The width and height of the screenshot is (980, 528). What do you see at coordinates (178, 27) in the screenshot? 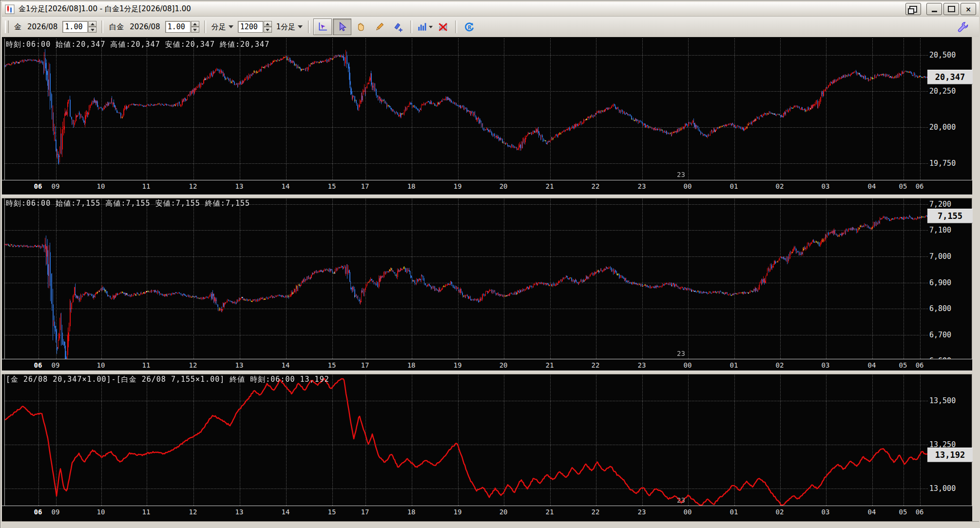
I see `platinum-multiplier-value: 1.00` at bounding box center [178, 27].